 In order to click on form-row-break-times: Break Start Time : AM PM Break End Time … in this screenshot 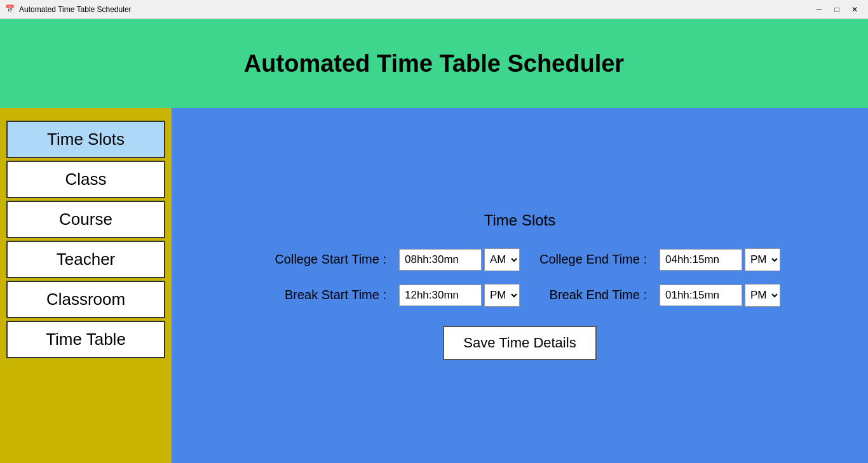, I will do `click(520, 295)`.